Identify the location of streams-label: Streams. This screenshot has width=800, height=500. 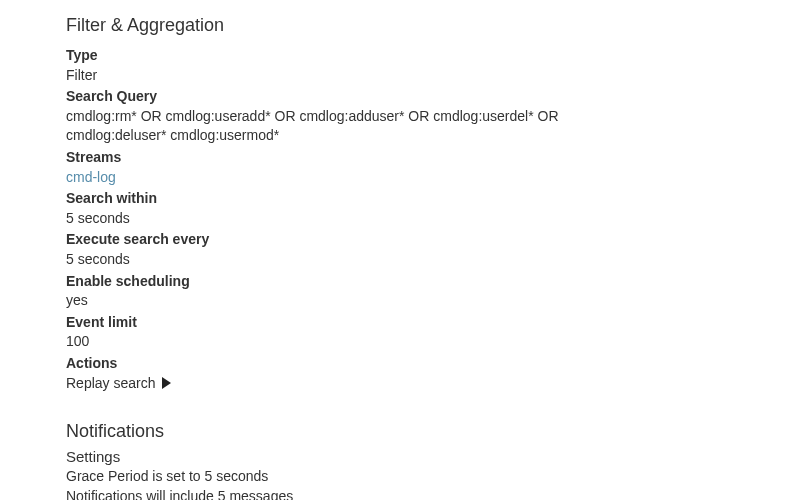
(433, 158).